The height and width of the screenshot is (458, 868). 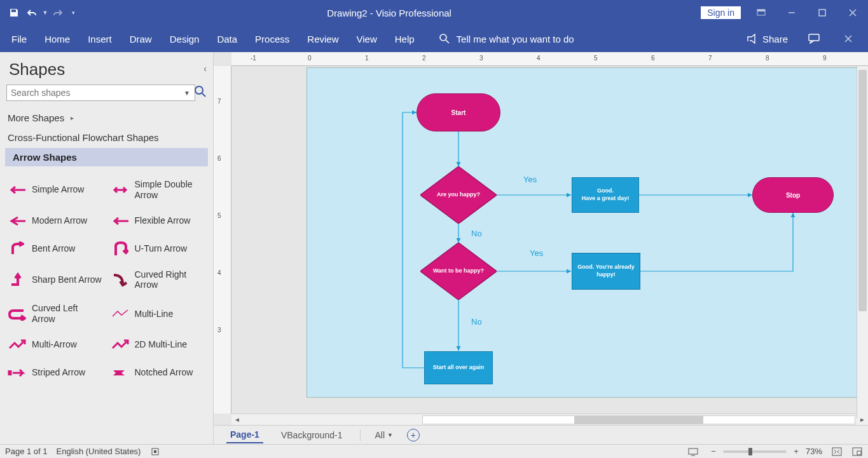 What do you see at coordinates (793, 195) in the screenshot?
I see `node-stop: Stop` at bounding box center [793, 195].